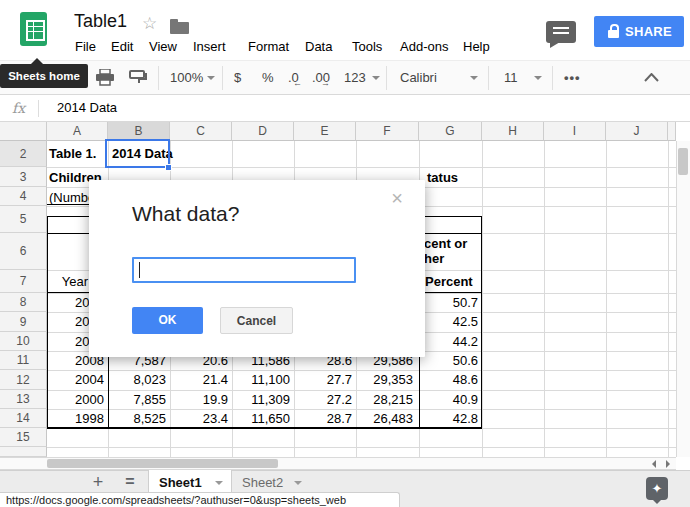 Image resolution: width=690 pixels, height=507 pixels. Describe the element at coordinates (200, 500) in the screenshot. I see `status-url: https://docs.google.com/spreadsheets/?au…` at that location.